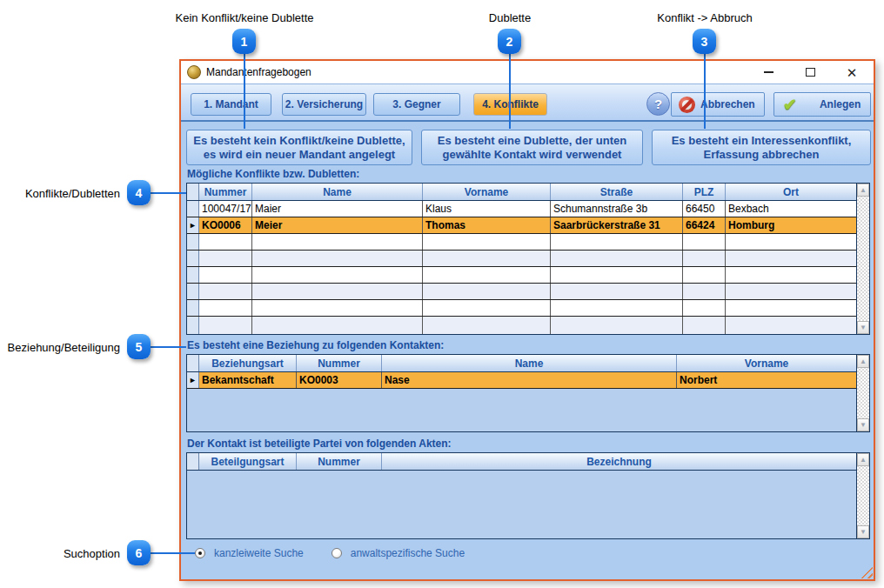  Describe the element at coordinates (718, 104) in the screenshot. I see `abbrechen-button: Abbrechen` at that location.